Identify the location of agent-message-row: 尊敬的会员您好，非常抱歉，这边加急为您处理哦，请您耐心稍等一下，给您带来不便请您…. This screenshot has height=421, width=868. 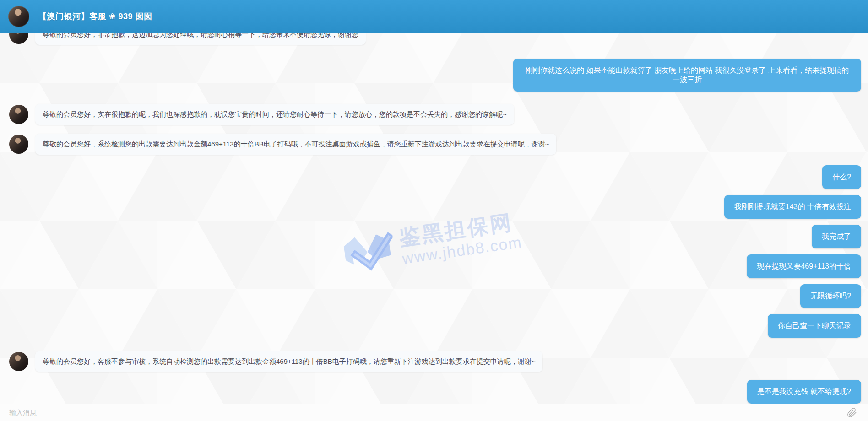
(434, 39).